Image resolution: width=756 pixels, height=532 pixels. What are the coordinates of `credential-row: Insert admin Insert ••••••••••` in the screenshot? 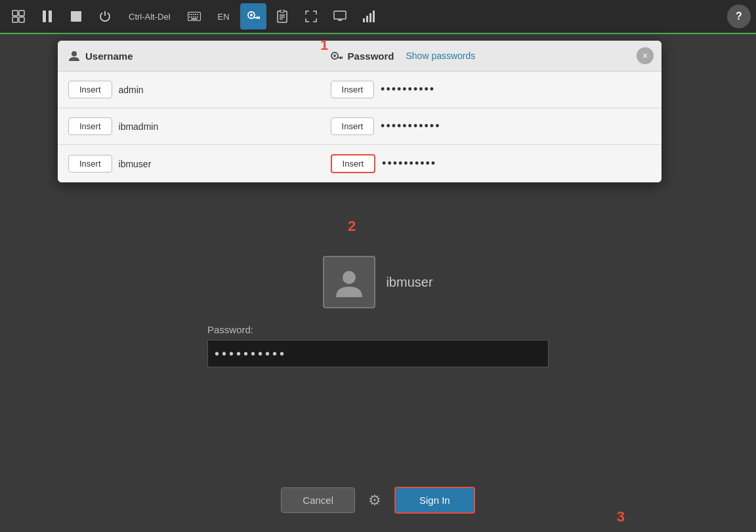 It's located at (360, 90).